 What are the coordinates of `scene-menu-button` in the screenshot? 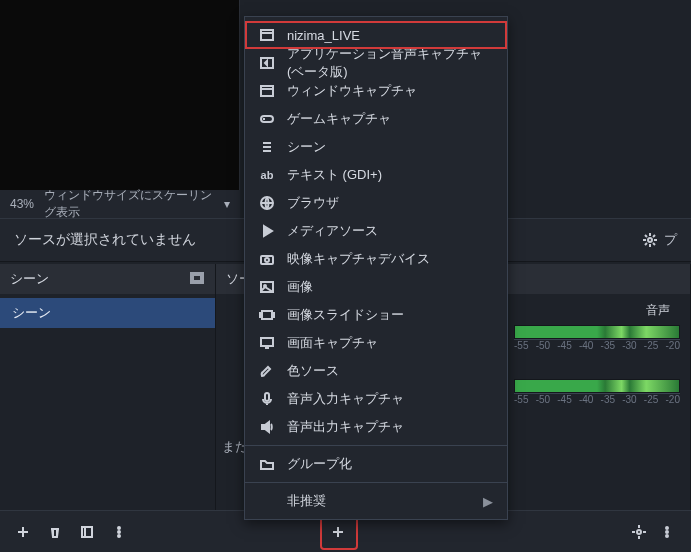 It's located at (119, 532).